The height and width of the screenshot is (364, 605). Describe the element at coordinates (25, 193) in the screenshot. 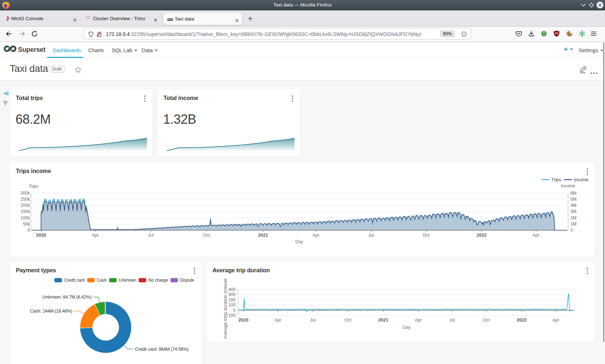

I see `svg-text: 300k` at that location.